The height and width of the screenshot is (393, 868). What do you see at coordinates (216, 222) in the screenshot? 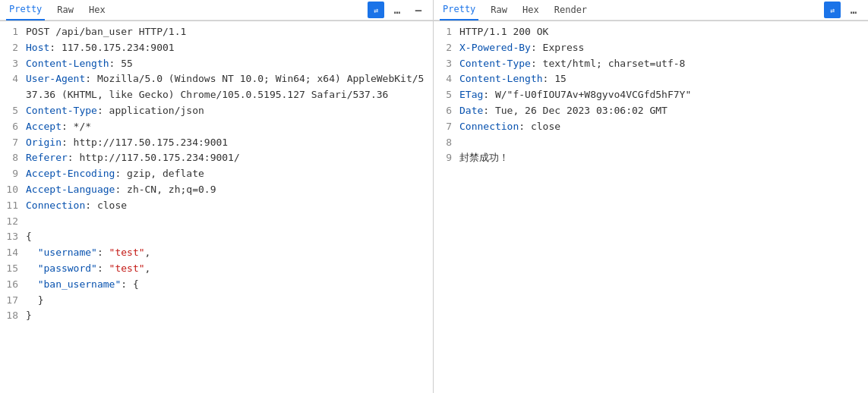
I see `table-row: 12` at bounding box center [216, 222].